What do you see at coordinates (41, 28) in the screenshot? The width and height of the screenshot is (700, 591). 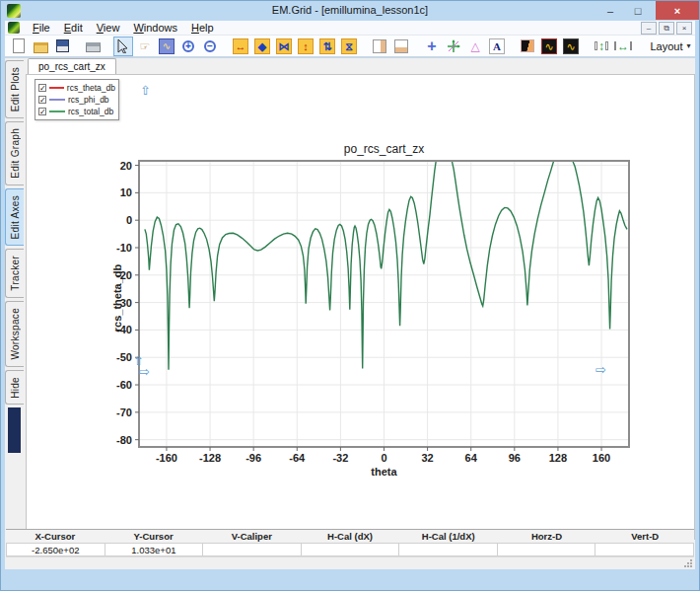 I see `menu-item-file: File` at bounding box center [41, 28].